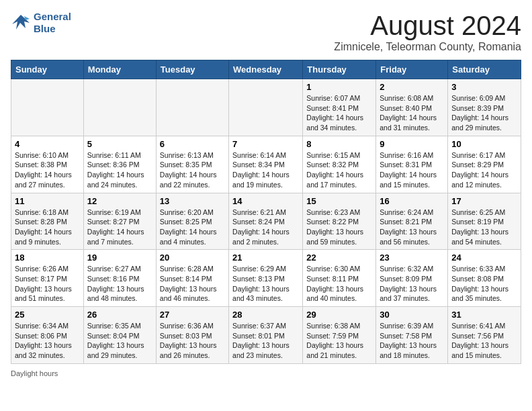 The image size is (532, 411). Describe the element at coordinates (484, 87) in the screenshot. I see `day-number: 3` at that location.